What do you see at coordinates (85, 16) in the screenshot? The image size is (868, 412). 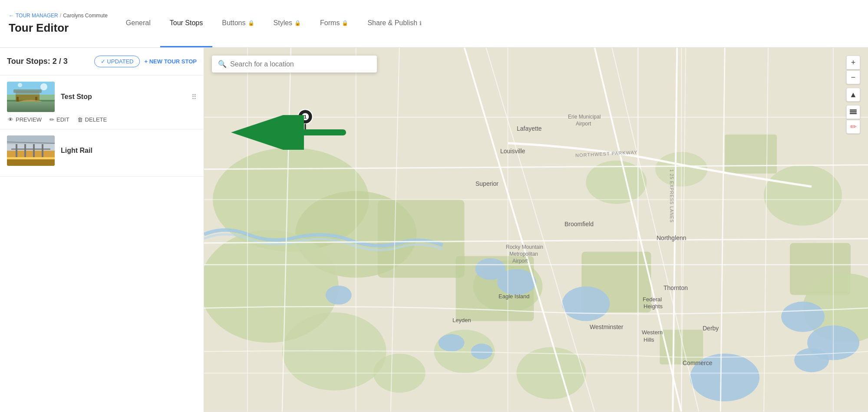 I see `breadcrumb-current: Carolyns Commute` at bounding box center [85, 16].